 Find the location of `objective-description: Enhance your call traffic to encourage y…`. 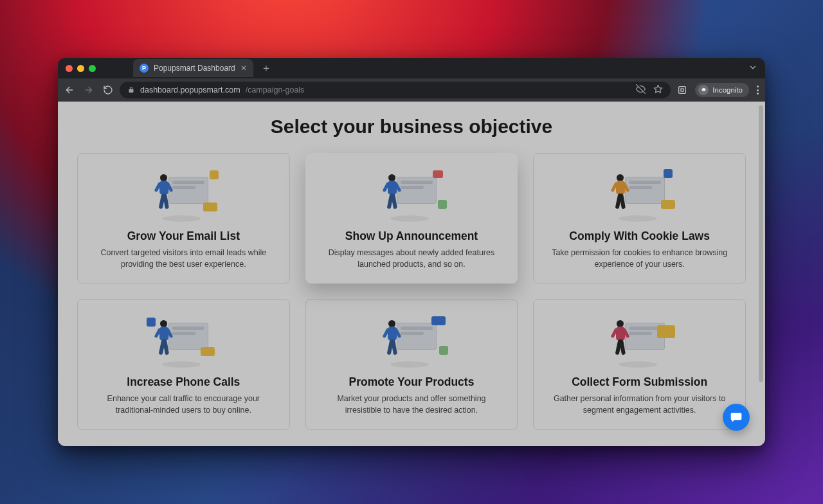

objective-description: Enhance your call traffic to encourage y… is located at coordinates (183, 404).